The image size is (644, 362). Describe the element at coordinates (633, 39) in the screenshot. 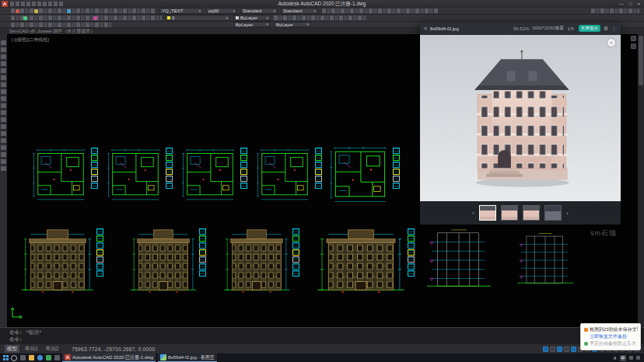

I see `pin-icon` at that location.